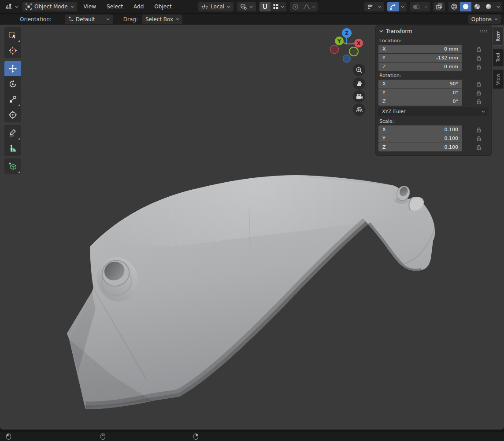  I want to click on overlays-dropdown, so click(403, 7).